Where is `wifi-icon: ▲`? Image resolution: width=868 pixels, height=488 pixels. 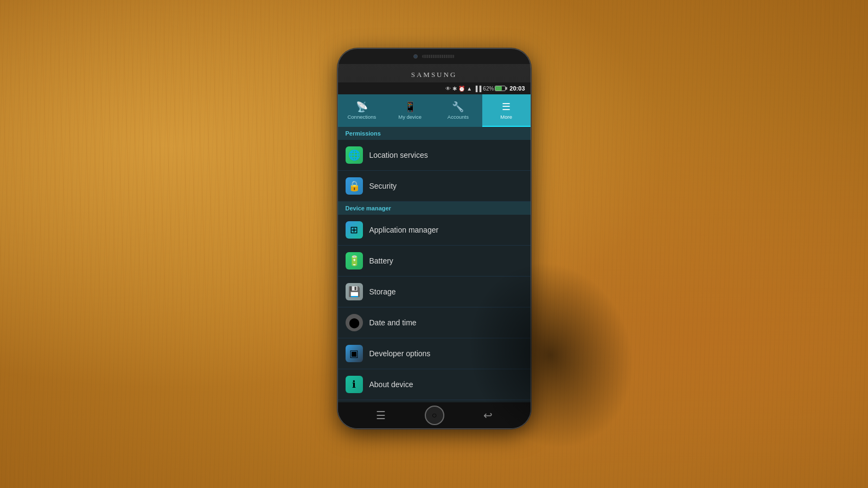
wifi-icon: ▲ is located at coordinates (469, 89).